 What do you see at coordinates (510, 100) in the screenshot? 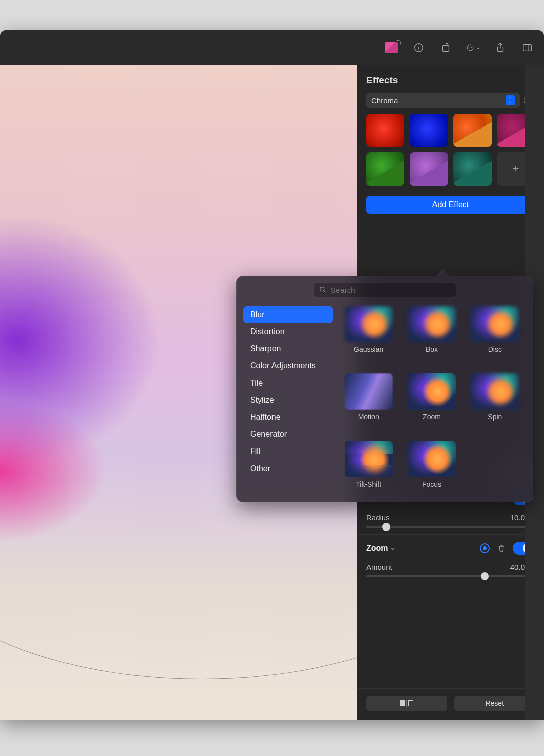
I see `dropdown-arrows-icon: ⌃⌄` at bounding box center [510, 100].